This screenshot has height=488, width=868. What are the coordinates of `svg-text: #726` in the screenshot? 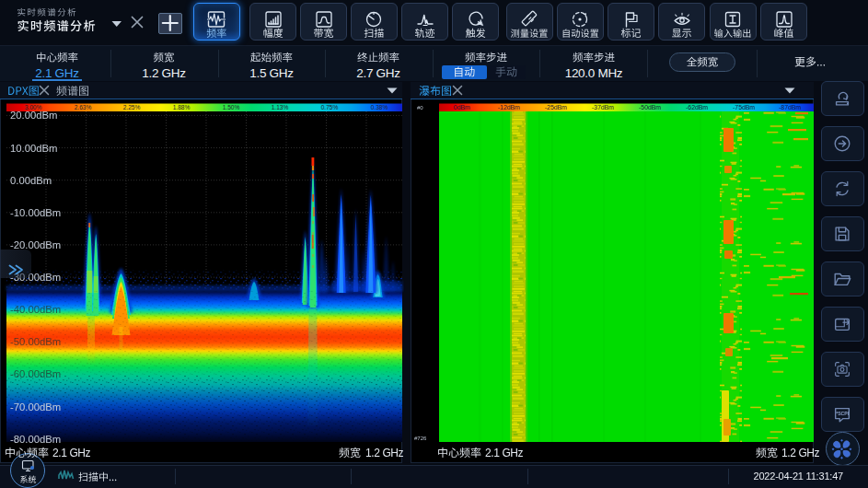 It's located at (421, 438).